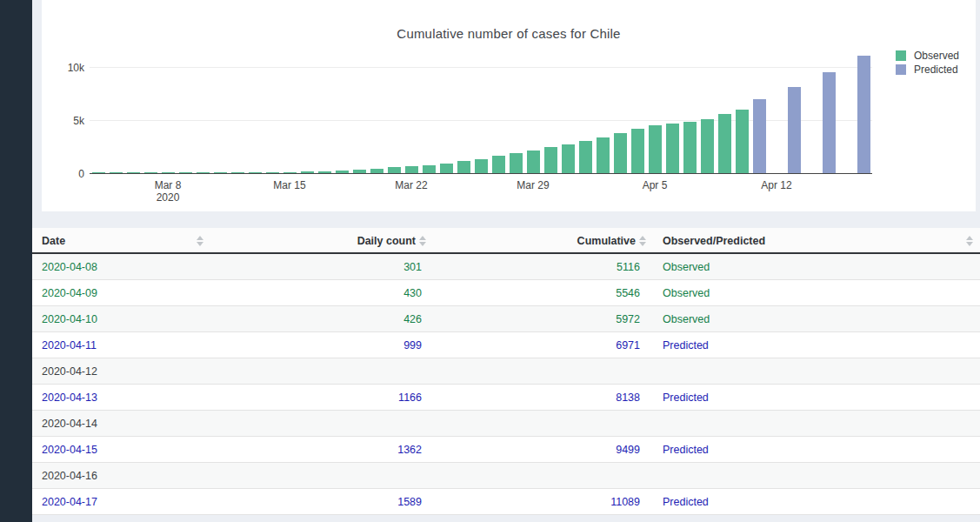 Image resolution: width=980 pixels, height=522 pixels. What do you see at coordinates (120, 398) in the screenshot?
I see `cell-date: 2020-04-13` at bounding box center [120, 398].